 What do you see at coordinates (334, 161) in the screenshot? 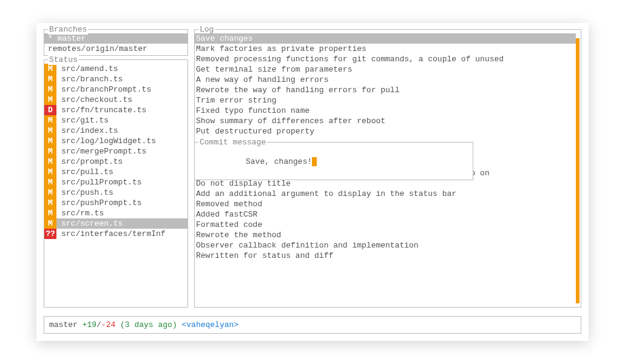
I see `commit-message-panel: Commit message Save, changes!` at bounding box center [334, 161].